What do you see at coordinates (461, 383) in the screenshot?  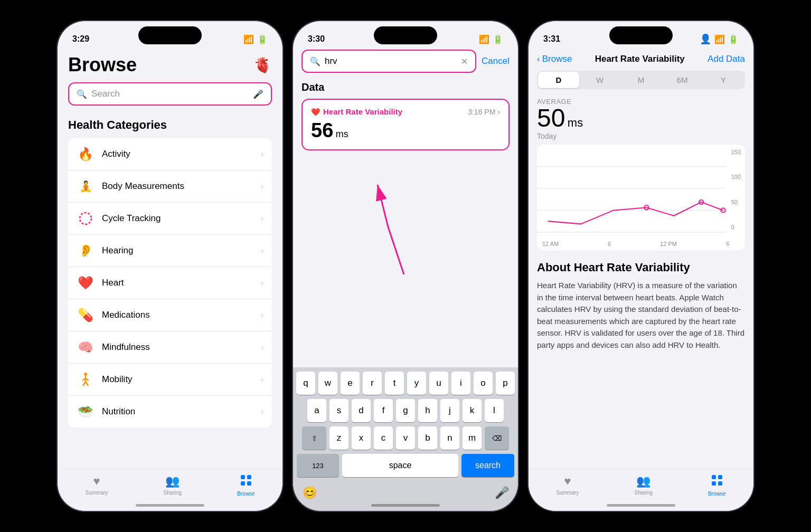 I see `key-i: i` at bounding box center [461, 383].